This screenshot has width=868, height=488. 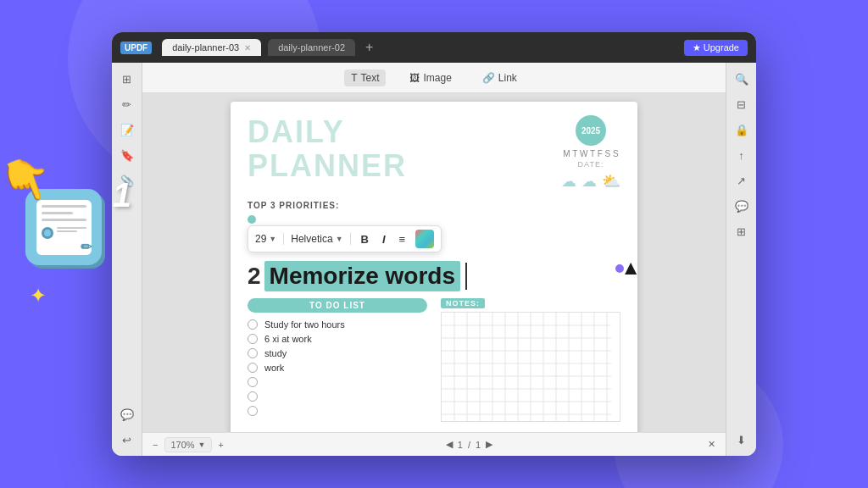 I want to click on right-sidebar-lock: 🔒, so click(x=742, y=130).